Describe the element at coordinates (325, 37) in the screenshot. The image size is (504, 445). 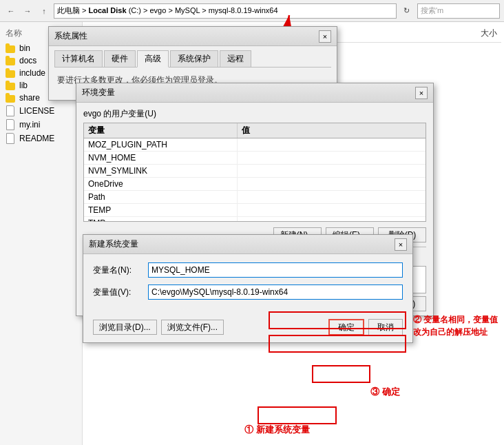
I see `sysprop-close-button: ×` at that location.